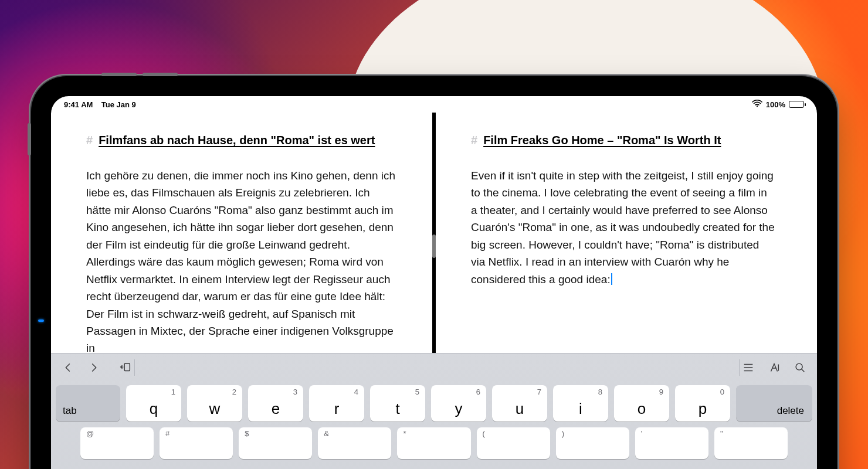 The width and height of the screenshot is (868, 469). What do you see at coordinates (94, 368) in the screenshot?
I see `redo-forward-icon` at bounding box center [94, 368].